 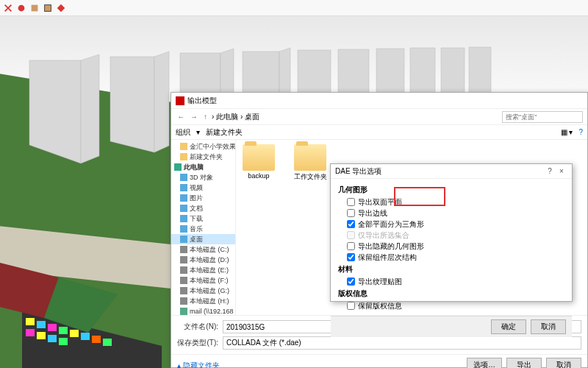 I want to click on scissors-icon, so click(x=8, y=8).